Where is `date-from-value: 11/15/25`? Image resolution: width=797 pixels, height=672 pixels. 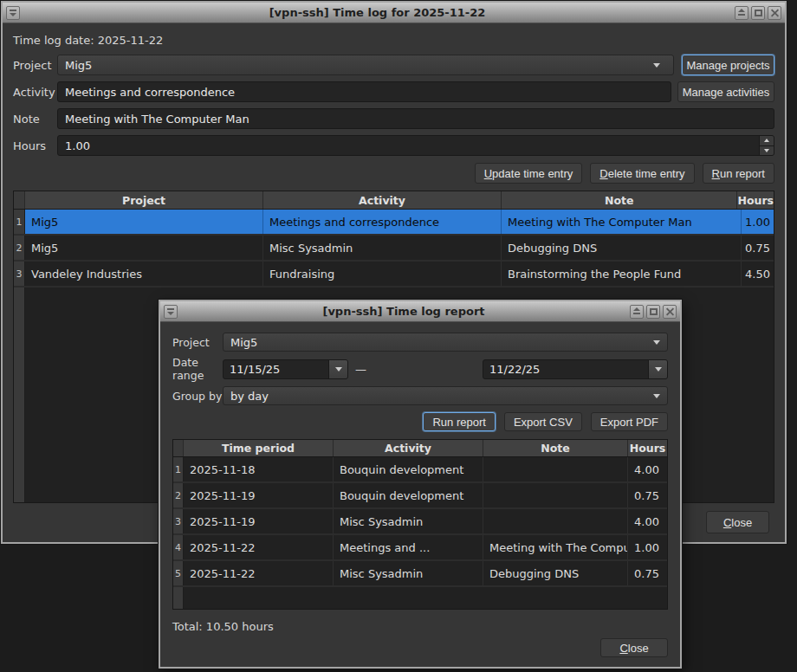 date-from-value: 11/15/25 is located at coordinates (275, 369).